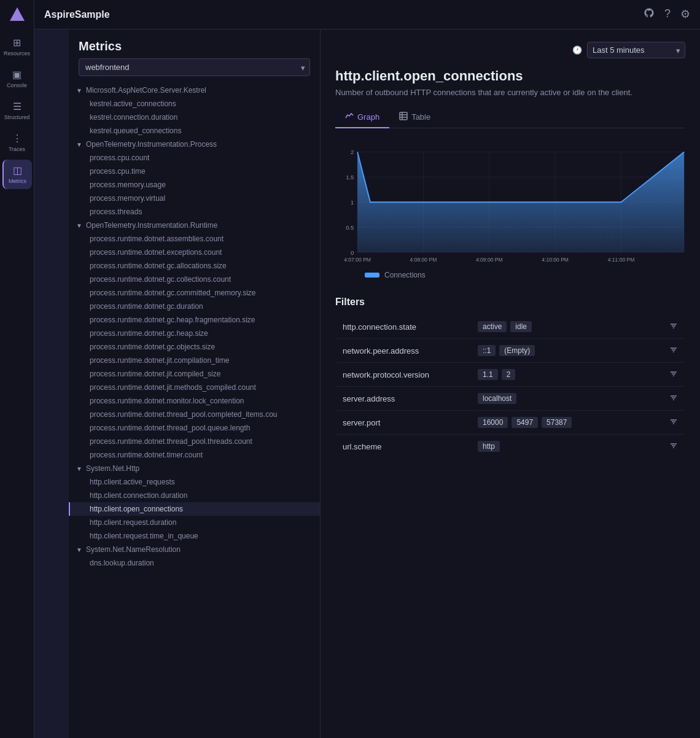  Describe the element at coordinates (405, 275) in the screenshot. I see `legend-label: Connections` at that location.